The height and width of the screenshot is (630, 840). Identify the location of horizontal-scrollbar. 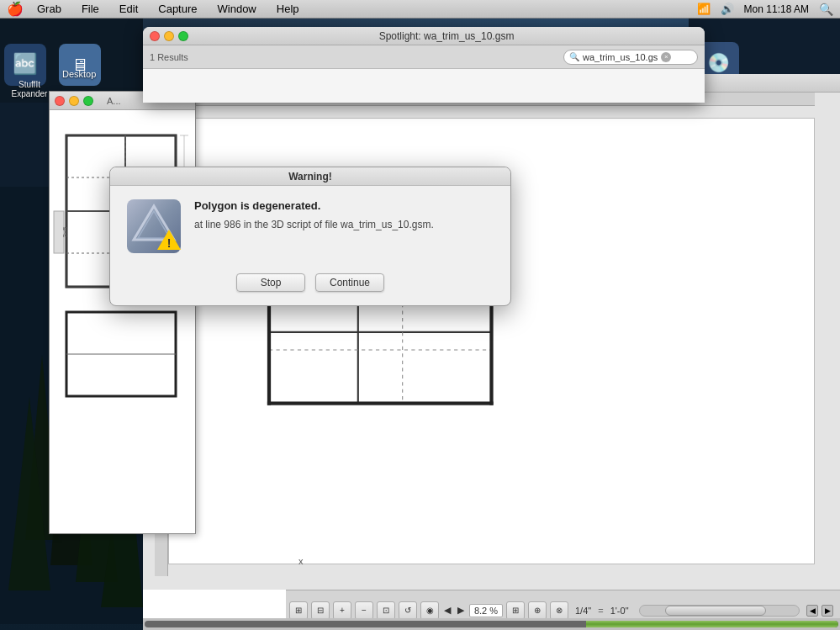
(720, 611).